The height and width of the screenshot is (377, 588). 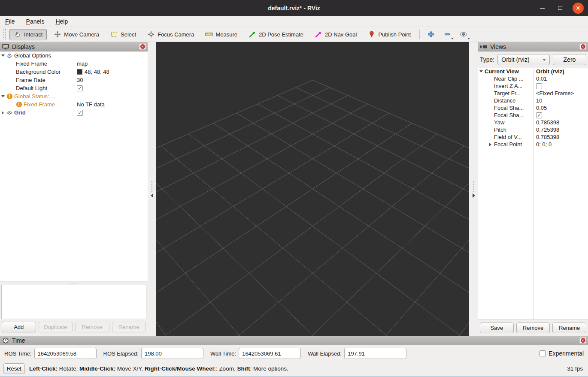 I want to click on displays-row-fixed-frame: !Fixed FrameNo TF data, so click(x=74, y=105).